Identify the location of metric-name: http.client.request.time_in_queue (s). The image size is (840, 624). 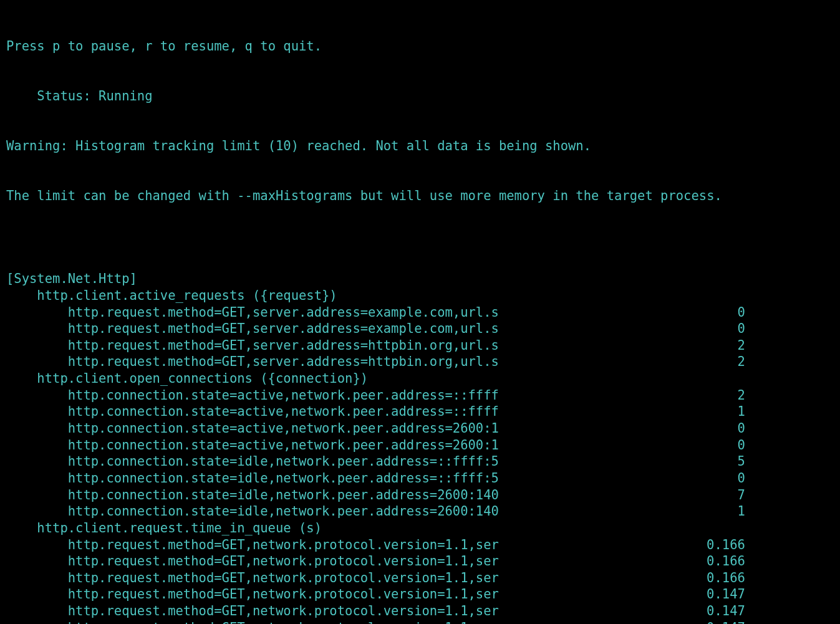
(420, 529).